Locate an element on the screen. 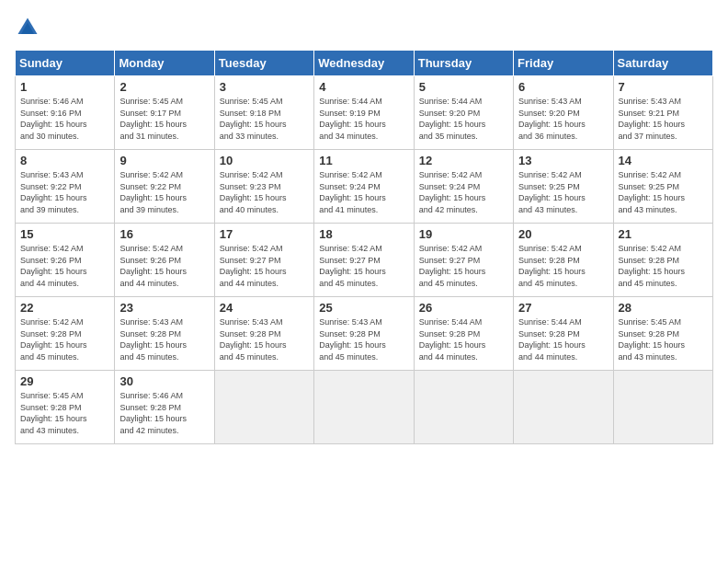 This screenshot has height=563, width=728. calendar-week-4: 22Sunrise: 5:42 AM Sunset: 9:28 PM Dayli… is located at coordinates (364, 334).